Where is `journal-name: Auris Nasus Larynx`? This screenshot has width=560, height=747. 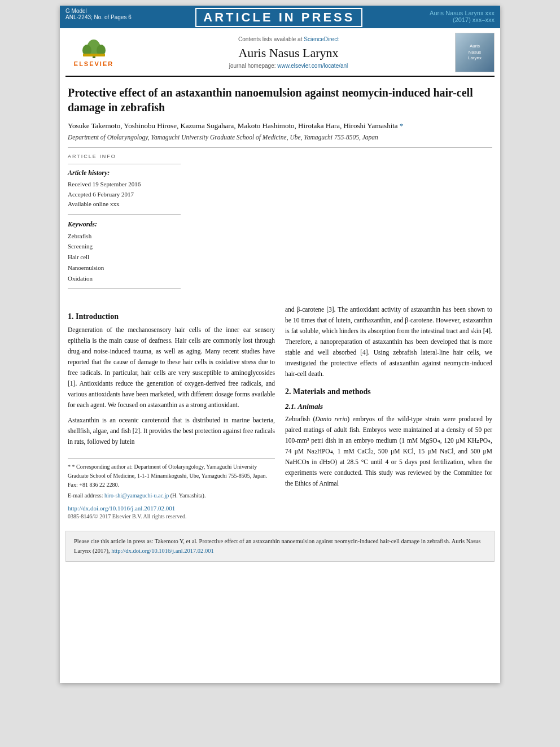
journal-name: Auris Nasus Larynx is located at coordinates (288, 53).